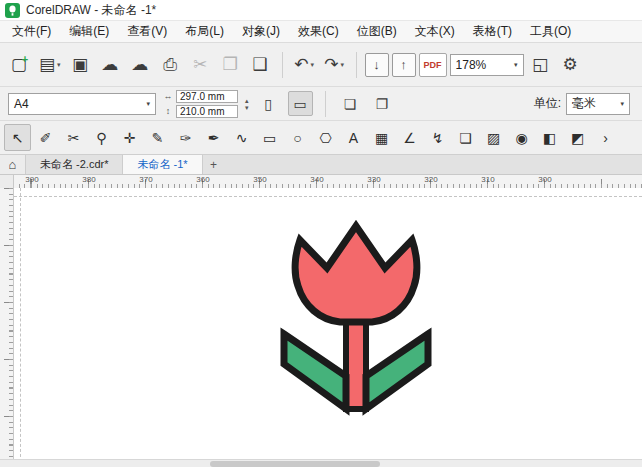 The image size is (642, 467). I want to click on open-button: ▤ ▾, so click(50, 65).